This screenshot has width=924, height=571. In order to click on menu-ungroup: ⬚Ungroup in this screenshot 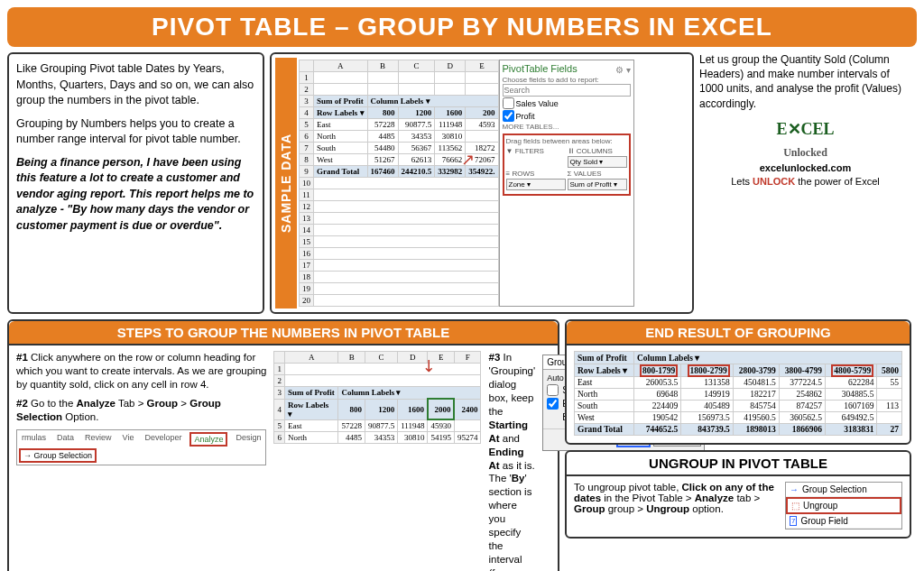, I will do `click(844, 505)`.